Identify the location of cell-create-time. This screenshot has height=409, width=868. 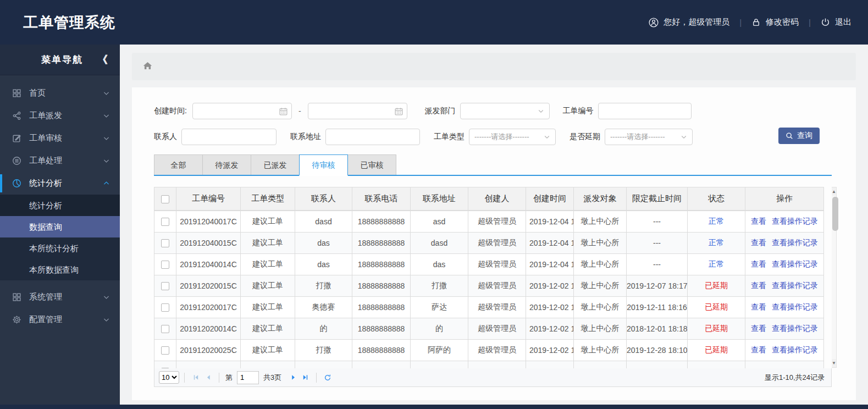
(550, 365).